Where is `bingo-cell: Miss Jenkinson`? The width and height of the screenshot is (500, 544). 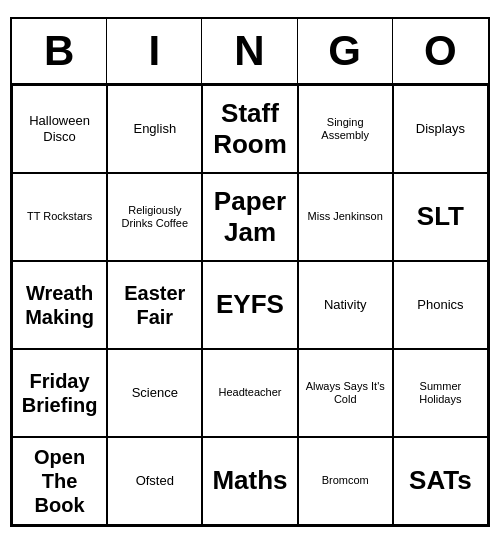
bingo-cell: Miss Jenkinson is located at coordinates (346, 217).